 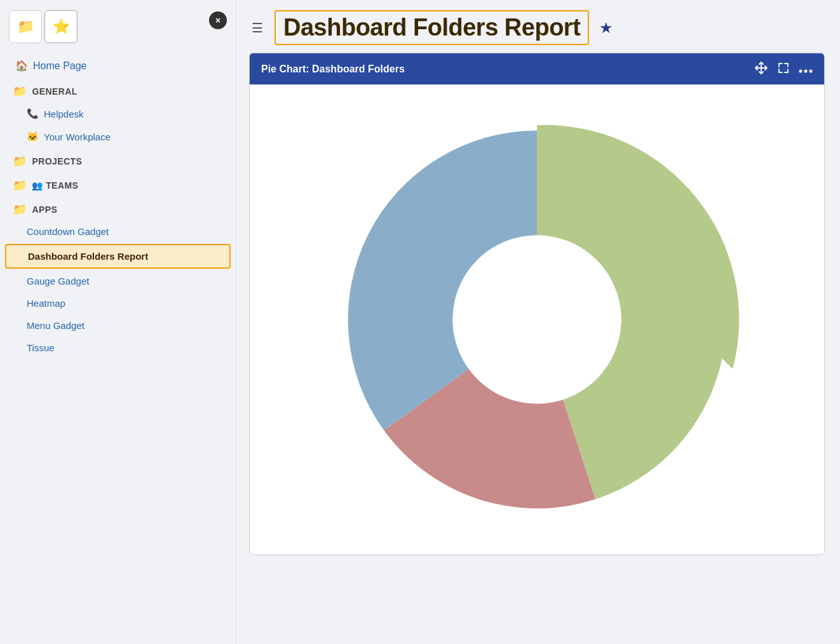 What do you see at coordinates (118, 28) in the screenshot?
I see `sidebar-top-bar: 📁 ⭐ ×` at bounding box center [118, 28].